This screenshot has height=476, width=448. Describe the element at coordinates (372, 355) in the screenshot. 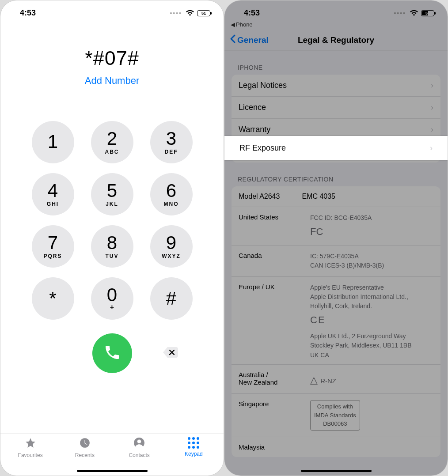

I see `ukca-icon: UK CA` at that location.